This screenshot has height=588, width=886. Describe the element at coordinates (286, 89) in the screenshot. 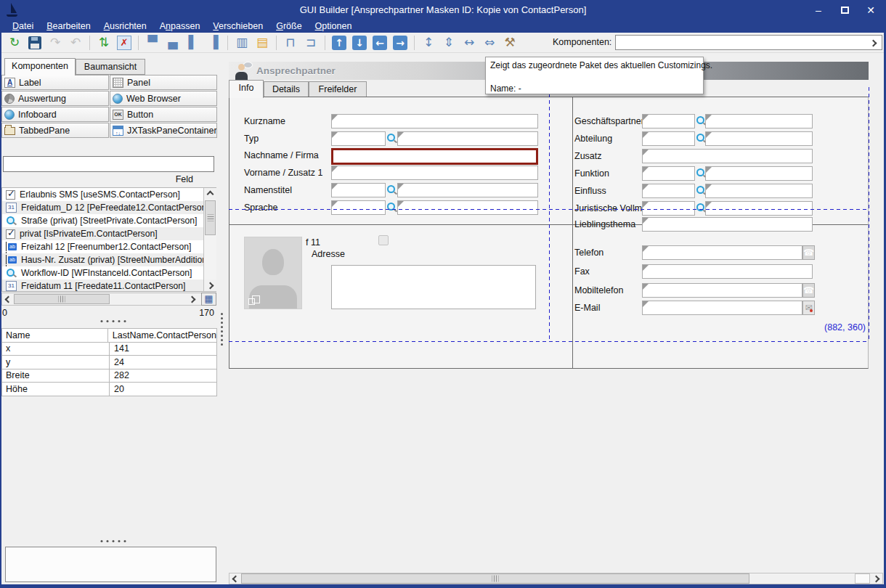

I see `tab-details: Details` at that location.